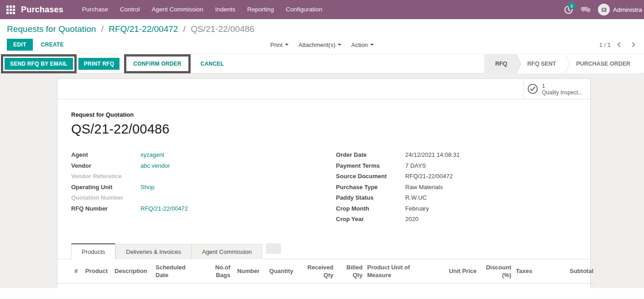 The width and height of the screenshot is (644, 299). I want to click on pager-previous-icon, so click(619, 45).